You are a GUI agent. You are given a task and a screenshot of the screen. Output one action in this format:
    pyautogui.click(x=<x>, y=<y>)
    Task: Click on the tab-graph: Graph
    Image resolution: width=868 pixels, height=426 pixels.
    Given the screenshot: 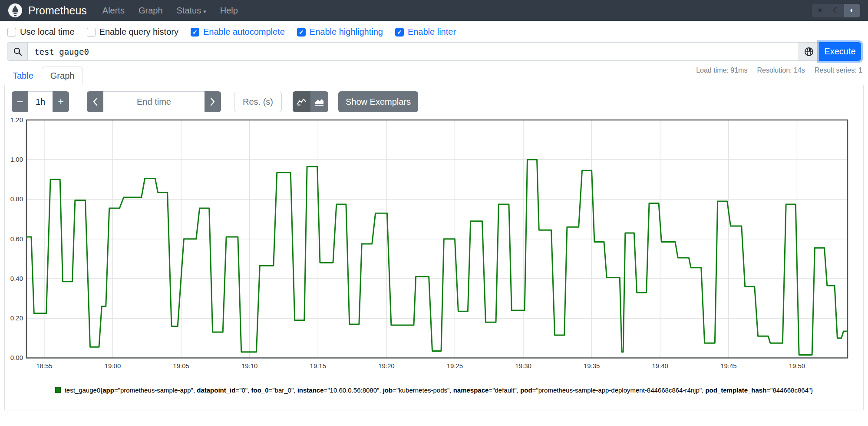 What is the action you would take?
    pyautogui.click(x=63, y=76)
    